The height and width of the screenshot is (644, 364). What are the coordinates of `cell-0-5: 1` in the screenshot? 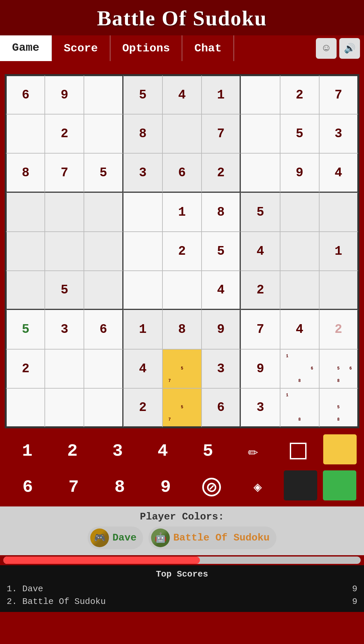 It's located at (221, 95).